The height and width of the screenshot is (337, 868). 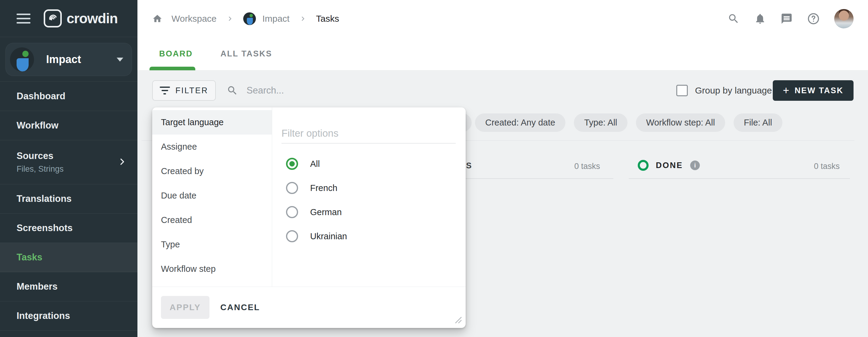 What do you see at coordinates (69, 206) in the screenshot?
I see `sidebar-nav: Dashboard Workflow Sources Files, String…` at bounding box center [69, 206].